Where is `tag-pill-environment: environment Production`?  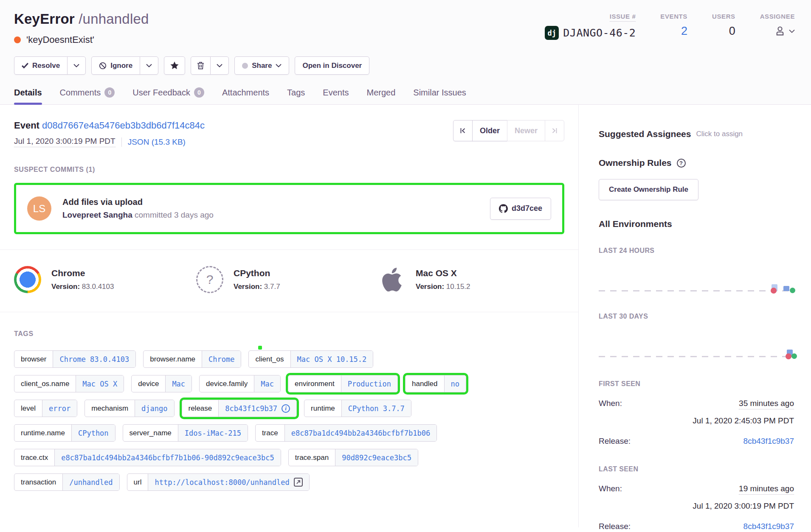 tag-pill-environment: environment Production is located at coordinates (343, 384).